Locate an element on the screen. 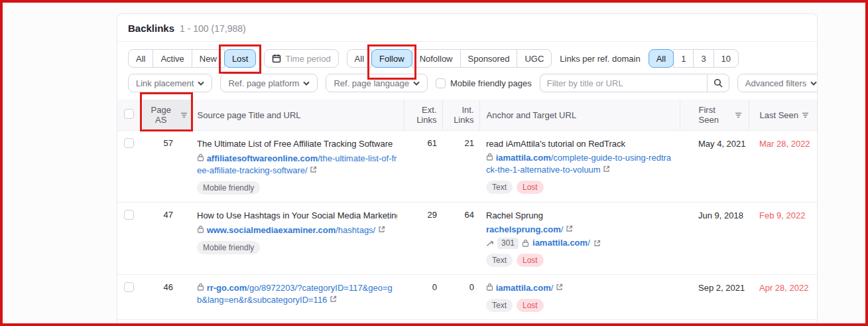 This screenshot has width=868, height=326. source-url-link: affiliatesoftwareonline.com/the-ultimate… is located at coordinates (297, 165).